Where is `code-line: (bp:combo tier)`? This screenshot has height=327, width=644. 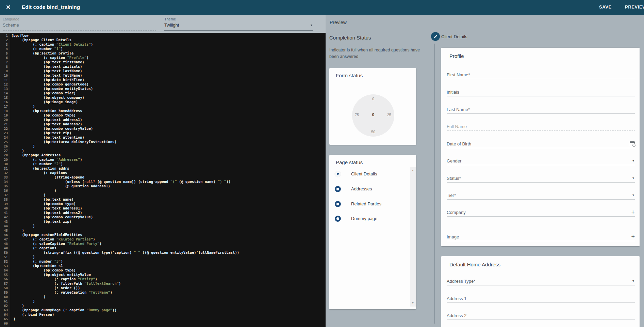 code-line: (bp:combo tier) is located at coordinates (168, 93).